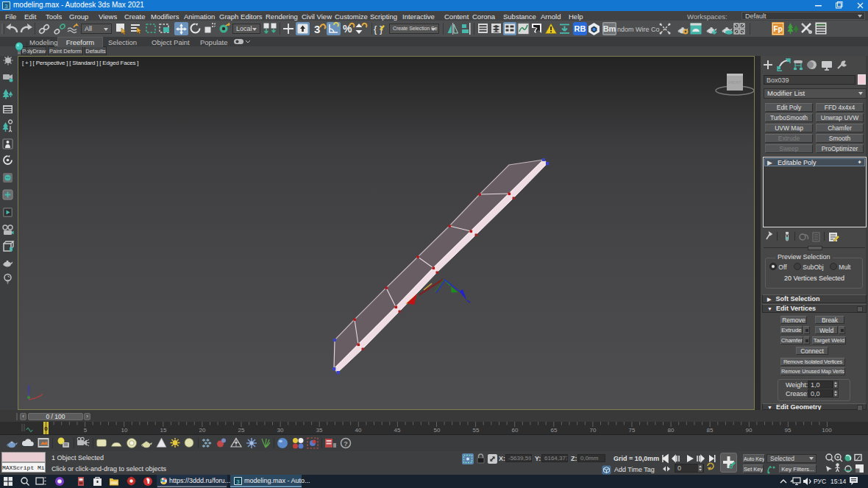 The height and width of the screenshot is (488, 868). Describe the element at coordinates (241, 430) in the screenshot. I see `svg-text: 25` at that location.